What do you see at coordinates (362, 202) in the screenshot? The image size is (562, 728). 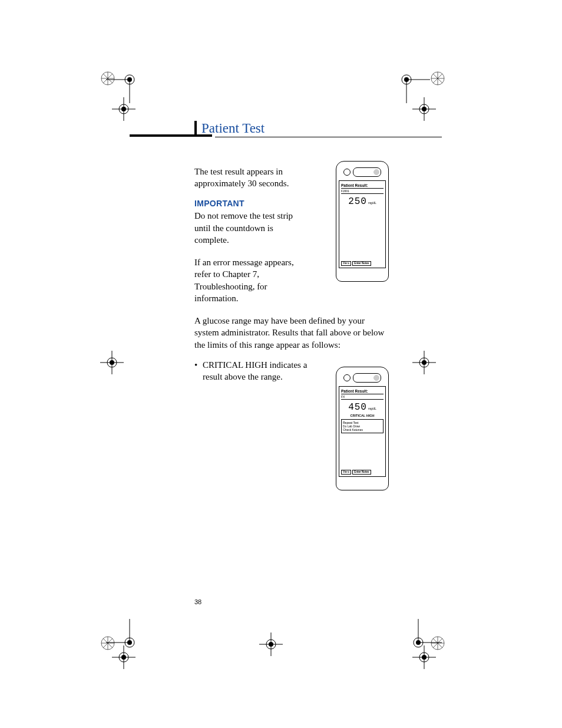 I see `reading: 250 mg/dL` at bounding box center [362, 202].